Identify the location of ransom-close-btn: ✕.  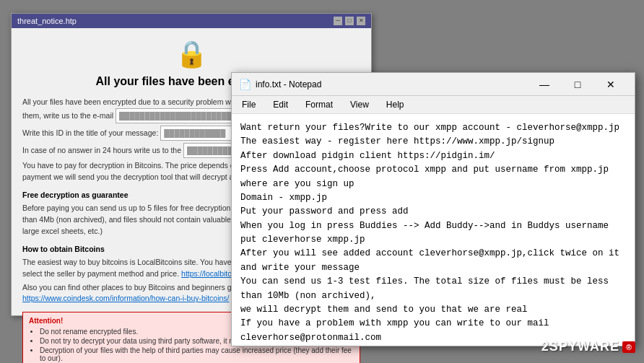
(361, 21).